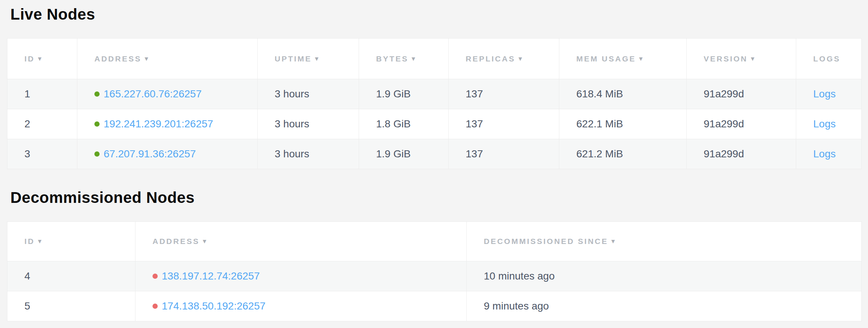  Describe the element at coordinates (42, 124) in the screenshot. I see `node-id-cell: 2` at that location.